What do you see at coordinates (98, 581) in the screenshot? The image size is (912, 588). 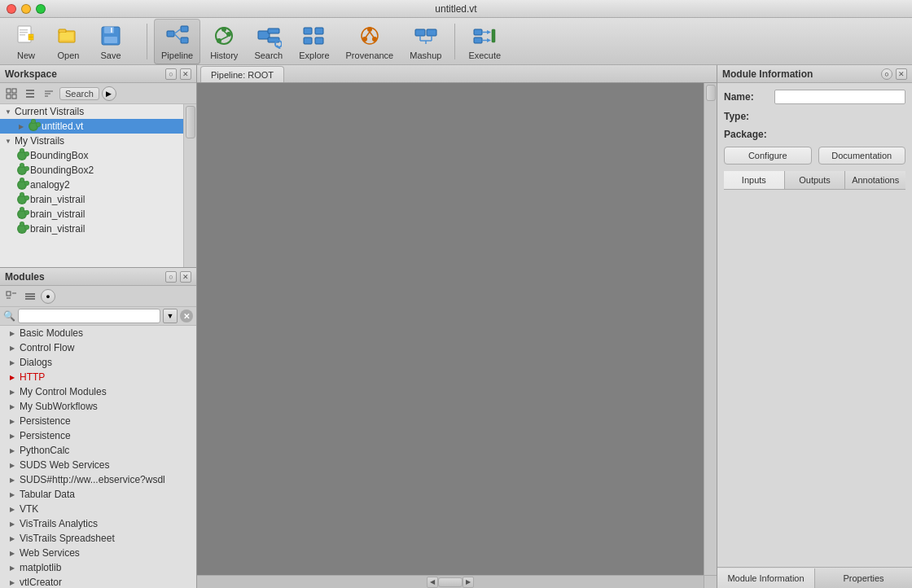 I see `module-vtlcreator: ▶ vtlCreator` at bounding box center [98, 581].